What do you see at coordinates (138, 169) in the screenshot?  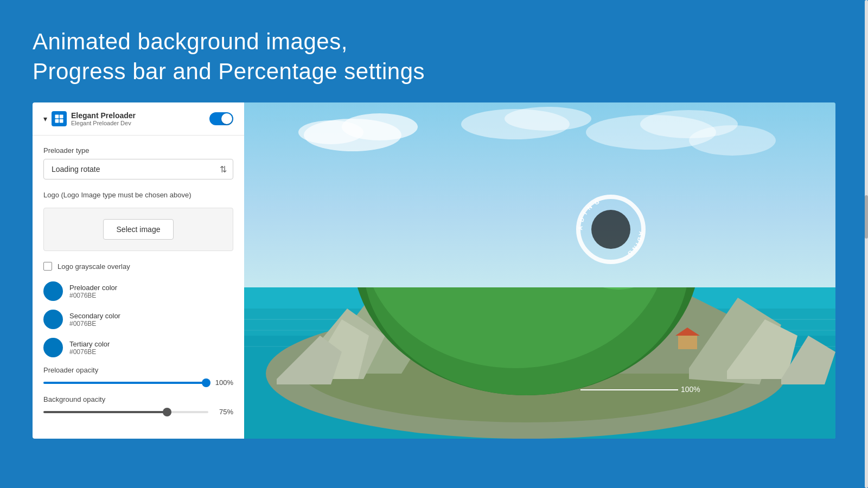 I see `preloader-type-select: Loading rotate` at bounding box center [138, 169].